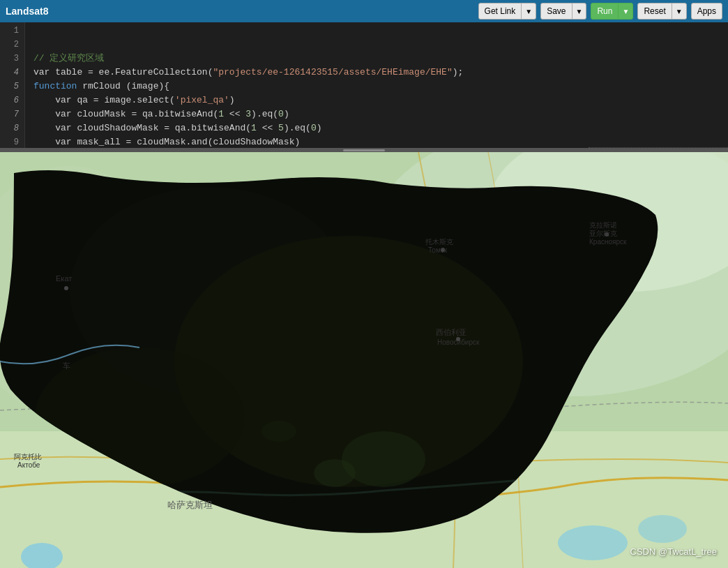 Image resolution: width=728 pixels, height=568 pixels. I want to click on svg-text: 托木斯克, so click(439, 241).